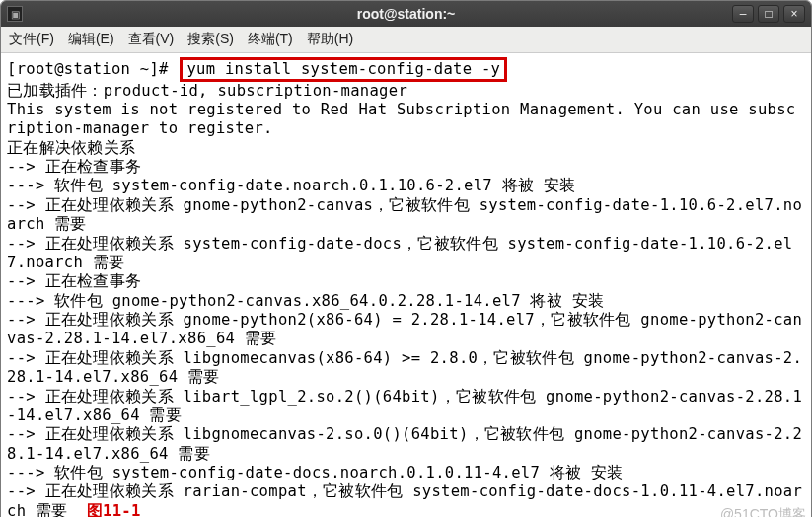 The width and height of the screenshot is (812, 517). Describe the element at coordinates (769, 14) in the screenshot. I see `maximize-button: □` at that location.